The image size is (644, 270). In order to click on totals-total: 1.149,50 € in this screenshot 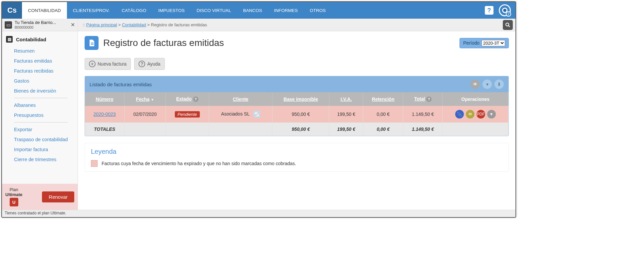, I will do `click(423, 129)`.